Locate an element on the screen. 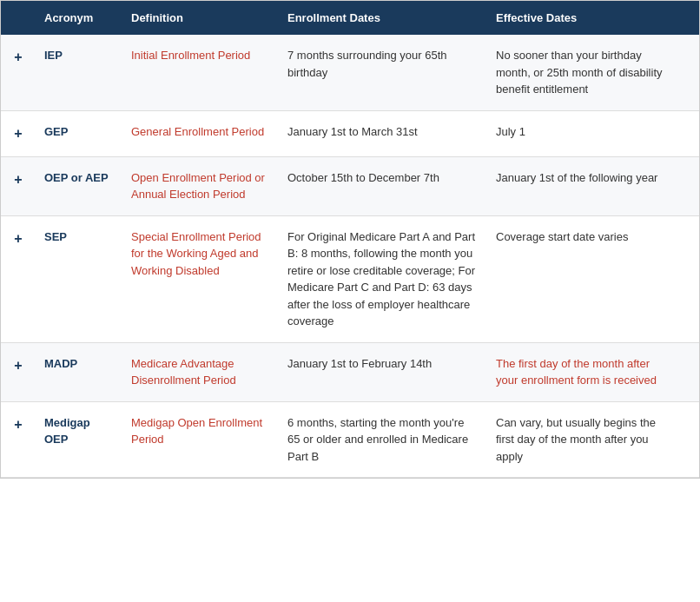  row-acronym-3: SEP is located at coordinates (79, 280).